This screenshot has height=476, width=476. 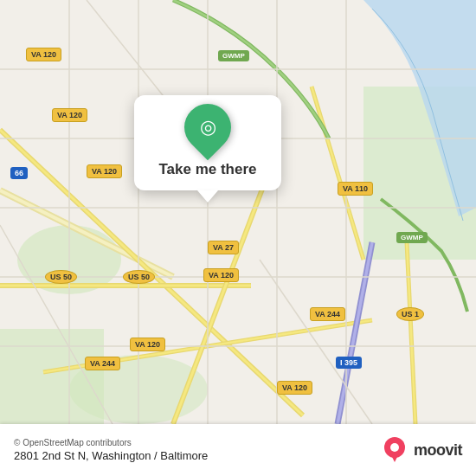 I want to click on copyright-text: © OpenStreetMap contributors, so click(x=111, y=443).